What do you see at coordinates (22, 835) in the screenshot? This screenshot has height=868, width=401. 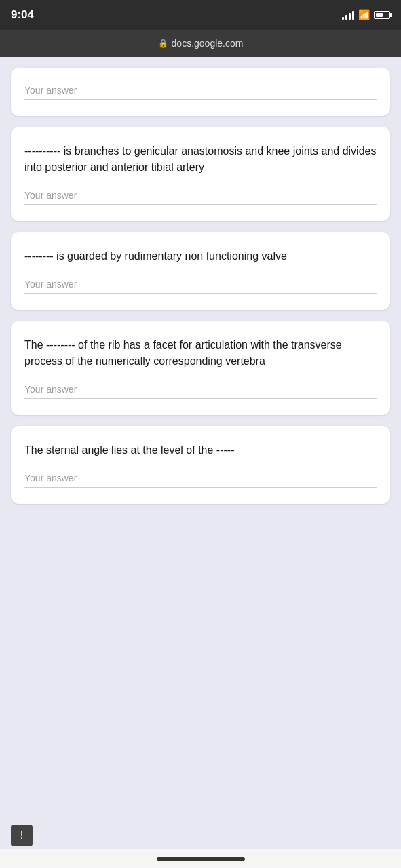 I see `feedback-button: !` at bounding box center [22, 835].